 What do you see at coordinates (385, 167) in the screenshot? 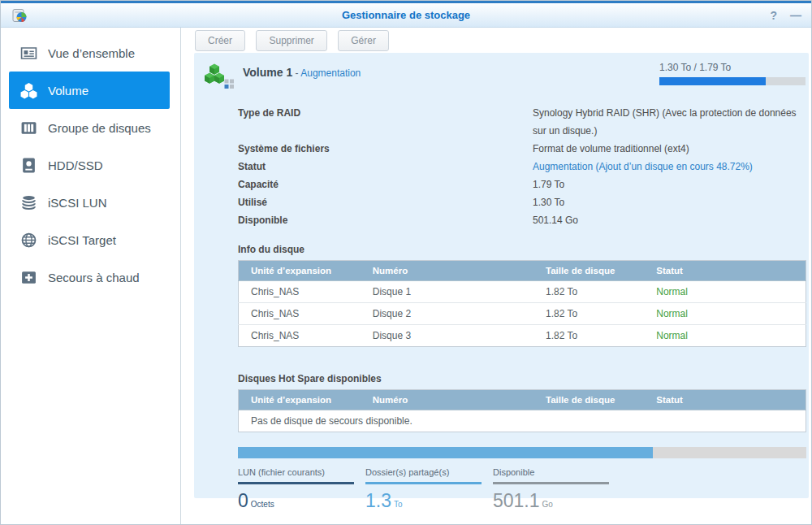
I see `detail-label: Statut` at bounding box center [385, 167].